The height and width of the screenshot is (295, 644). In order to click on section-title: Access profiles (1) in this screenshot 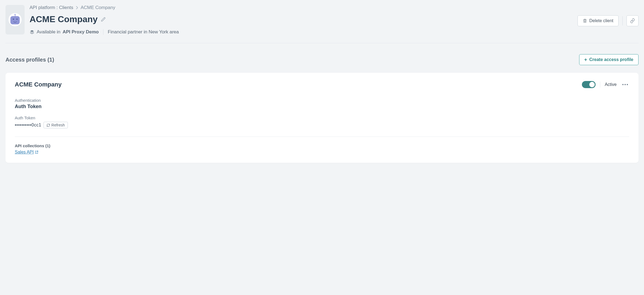, I will do `click(30, 60)`.